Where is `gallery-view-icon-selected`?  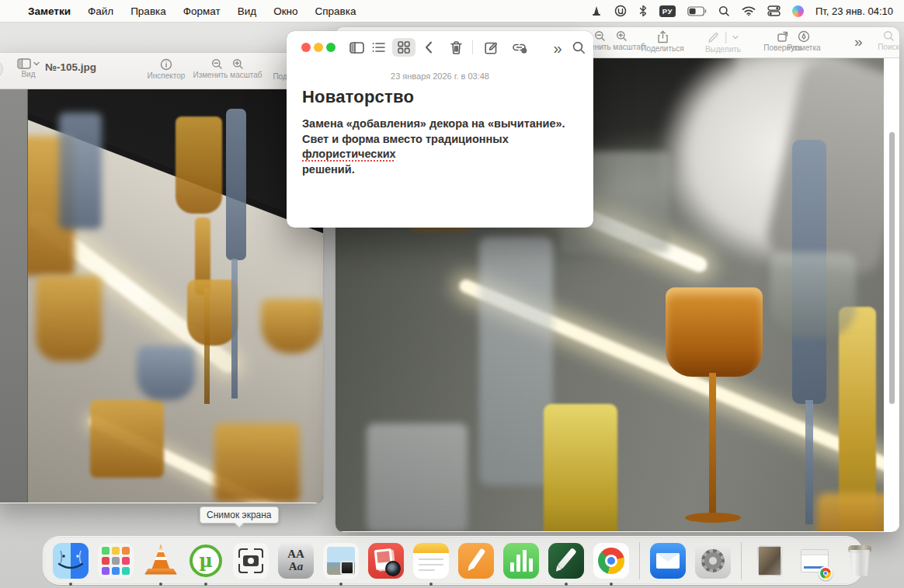
gallery-view-icon-selected is located at coordinates (404, 47).